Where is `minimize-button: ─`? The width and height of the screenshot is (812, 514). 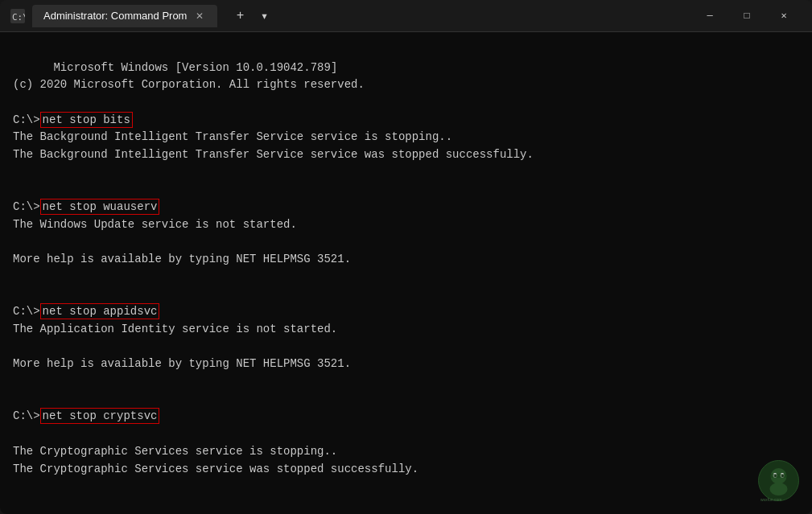
minimize-button: ─ is located at coordinates (710, 16).